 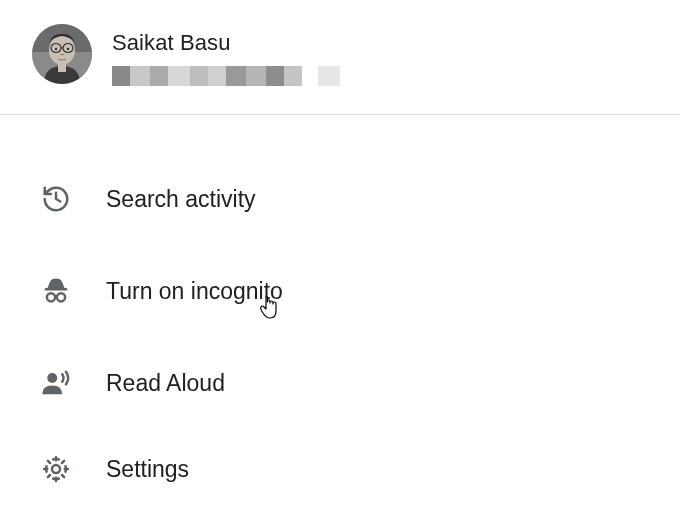 What do you see at coordinates (148, 470) in the screenshot?
I see `menu-label: Settings` at bounding box center [148, 470].